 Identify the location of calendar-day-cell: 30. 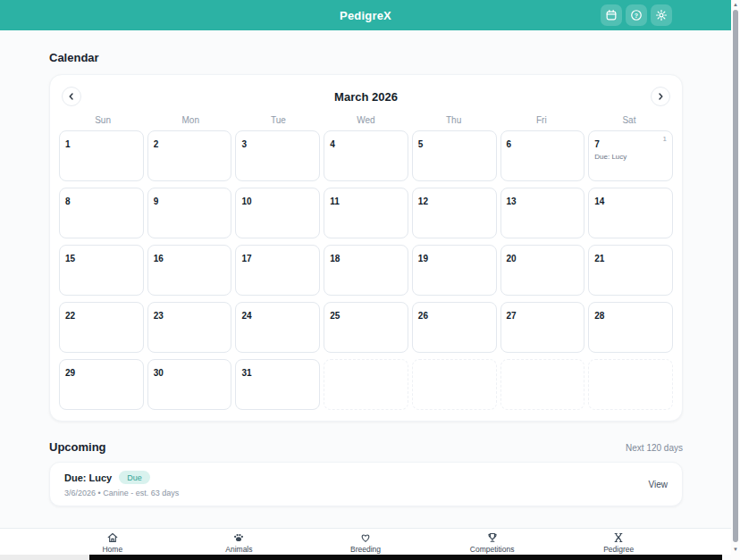
(189, 384).